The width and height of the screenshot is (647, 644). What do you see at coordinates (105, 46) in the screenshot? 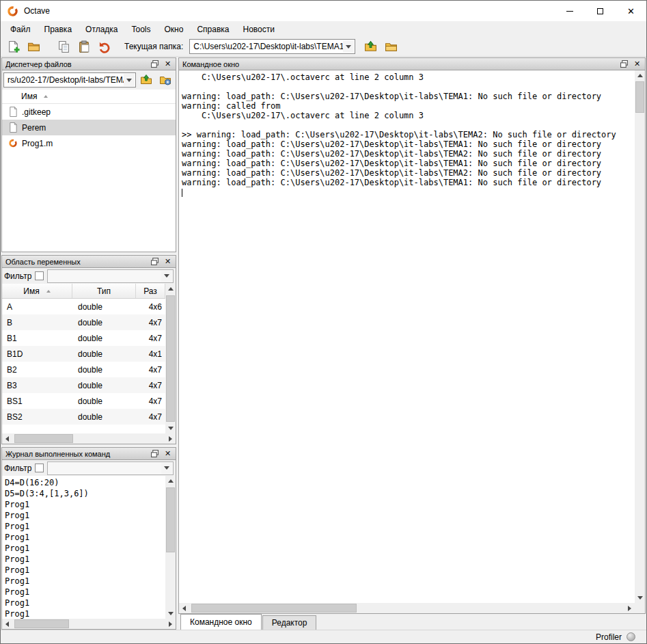
I see `undo-button` at bounding box center [105, 46].